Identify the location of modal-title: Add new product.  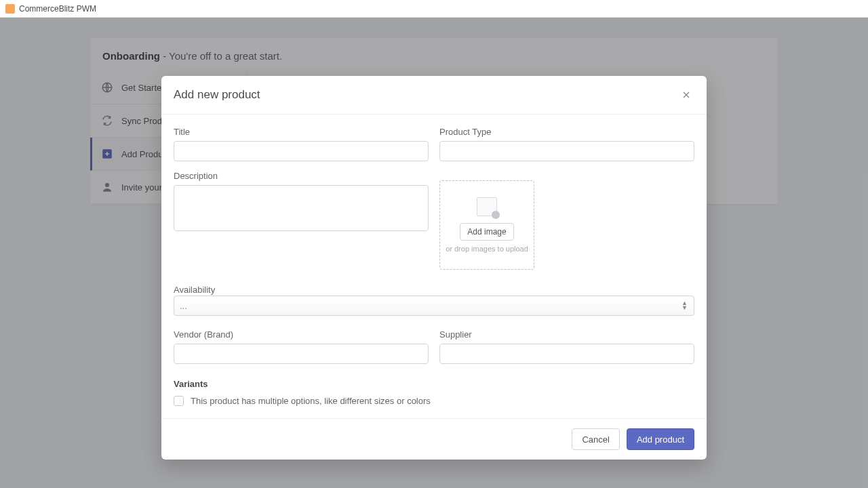
(217, 95).